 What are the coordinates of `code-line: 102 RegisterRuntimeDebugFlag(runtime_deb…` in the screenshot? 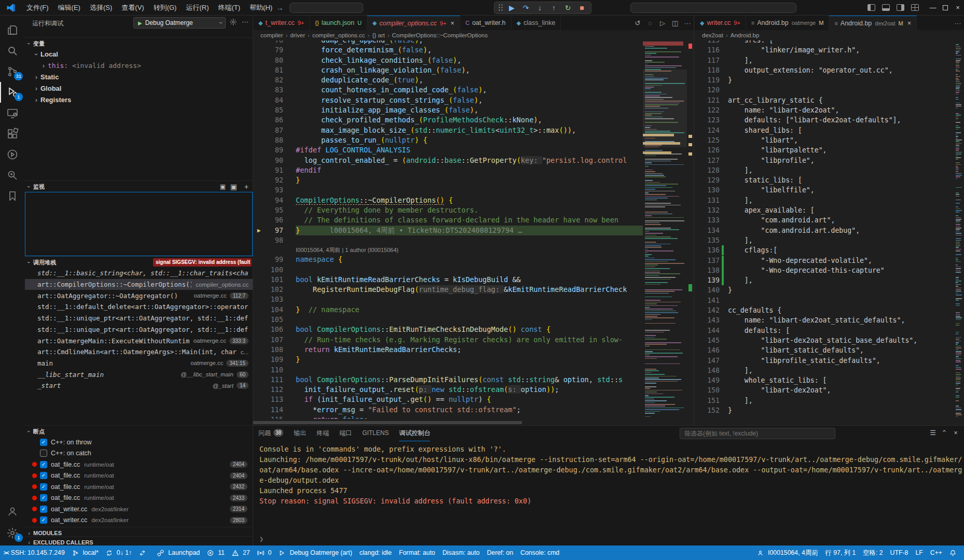 It's located at (473, 289).